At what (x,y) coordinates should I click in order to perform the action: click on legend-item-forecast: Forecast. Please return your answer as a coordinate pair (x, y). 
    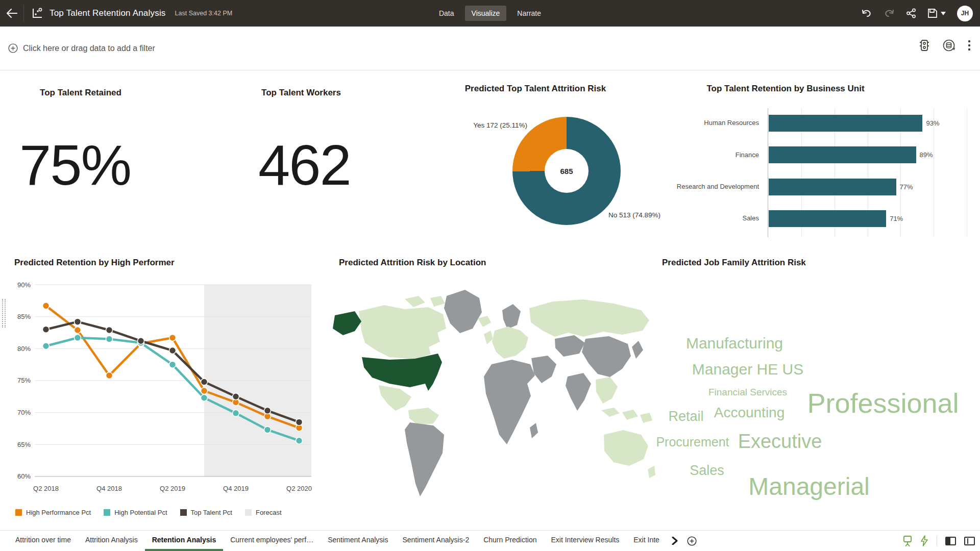
    Looking at the image, I should click on (263, 512).